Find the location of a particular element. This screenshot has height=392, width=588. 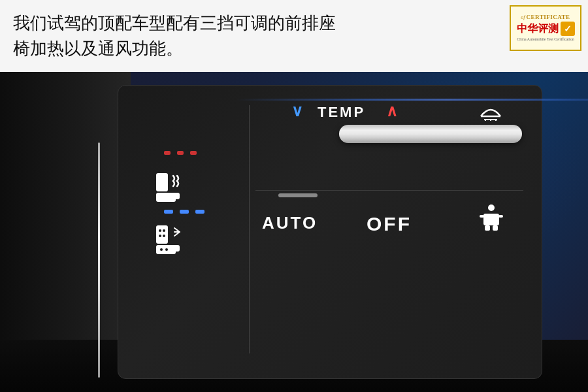

child-seat-icon is located at coordinates (491, 220).